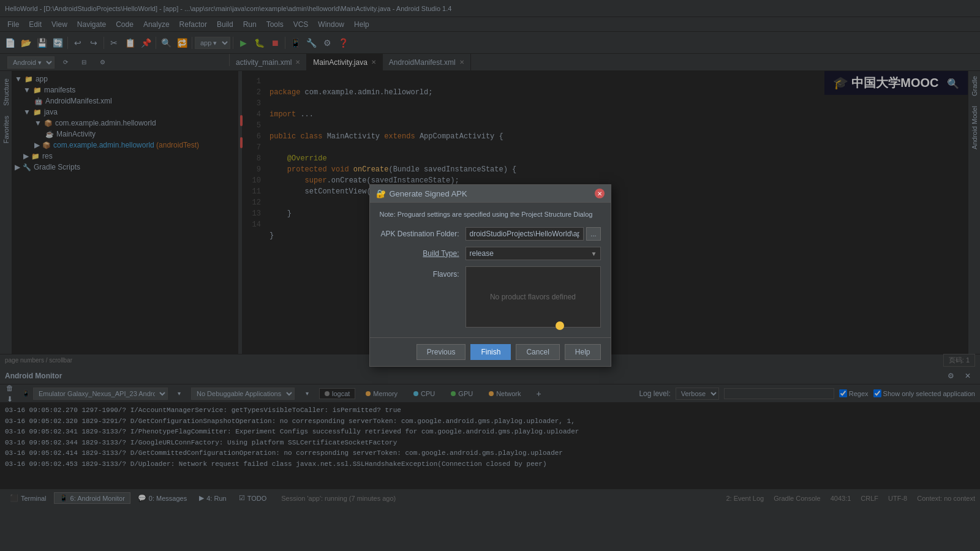 The width and height of the screenshot is (980, 551). Describe the element at coordinates (491, 352) in the screenshot. I see `finish-button: Finish` at that location.